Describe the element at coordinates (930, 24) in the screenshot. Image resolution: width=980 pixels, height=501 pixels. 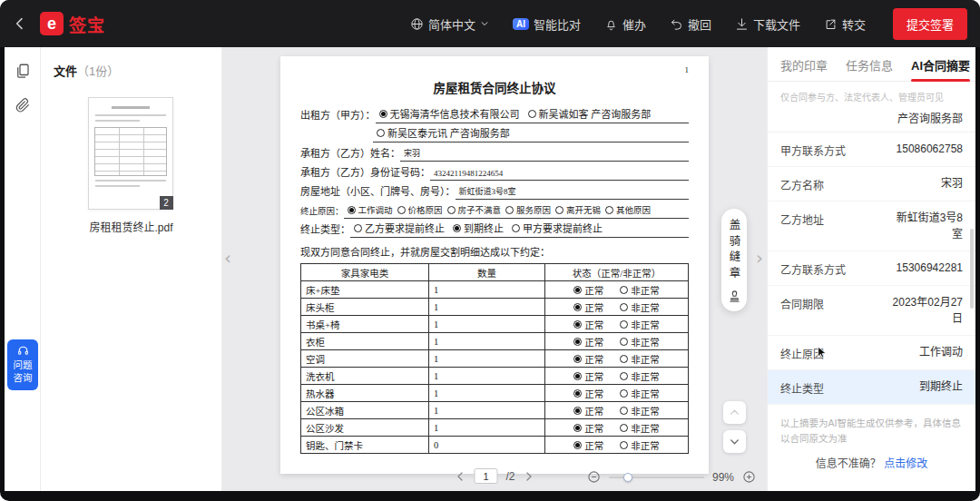
I see `submit-sign-button: 提交签署` at that location.